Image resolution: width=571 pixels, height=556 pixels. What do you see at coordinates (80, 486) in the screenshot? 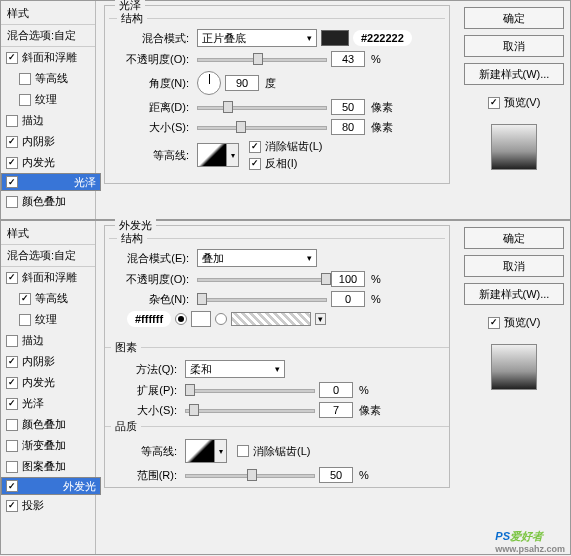
I see `sidebar-item-label: 外发光` at bounding box center [80, 486].